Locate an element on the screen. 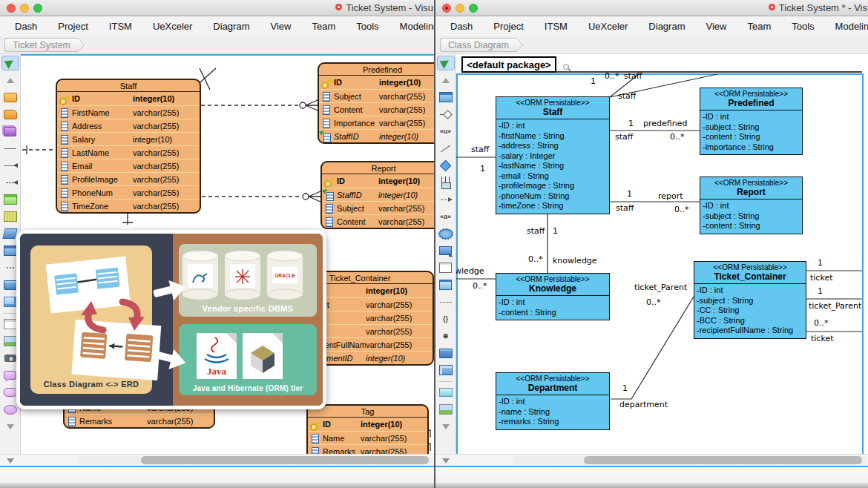  rectangle-tool is located at coordinates (446, 392).